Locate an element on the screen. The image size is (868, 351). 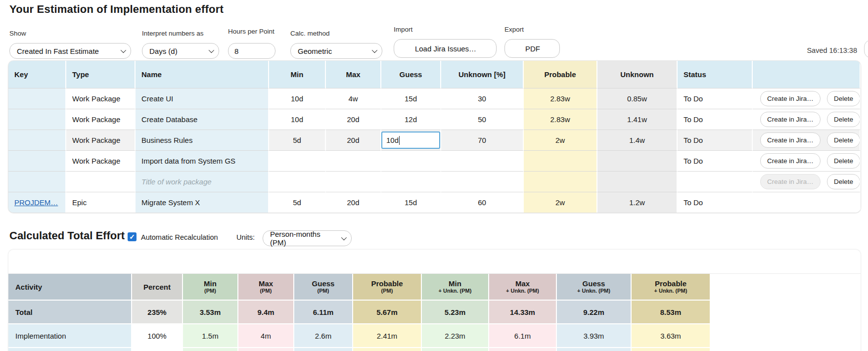
cell-actions-empty is located at coordinates (807, 202).